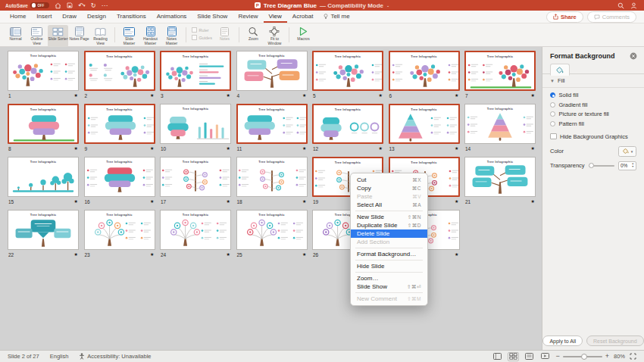  I want to click on slide-thumbnail-5: Tree Infographic5★, so click(348, 77).